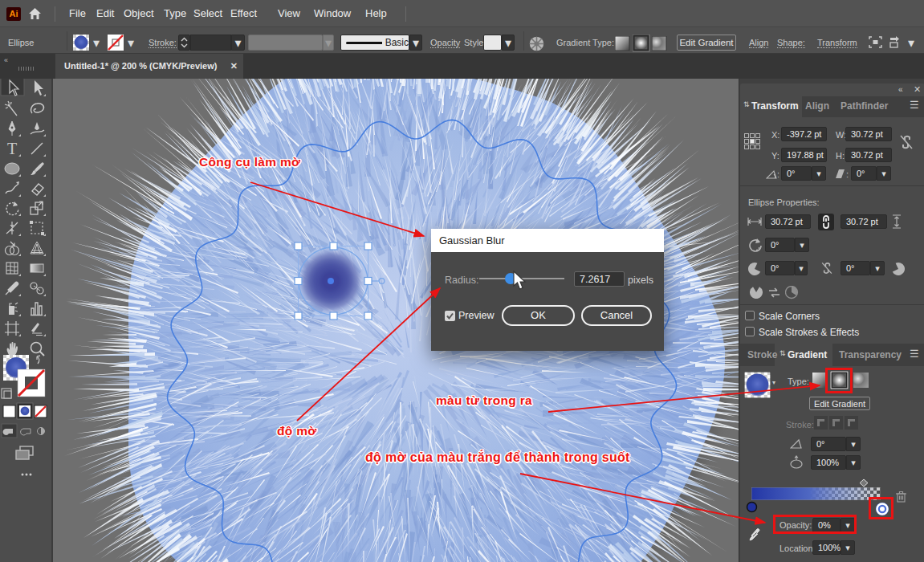 This screenshot has width=924, height=562. Describe the element at coordinates (12, 149) in the screenshot. I see `svg-text: T` at that location.